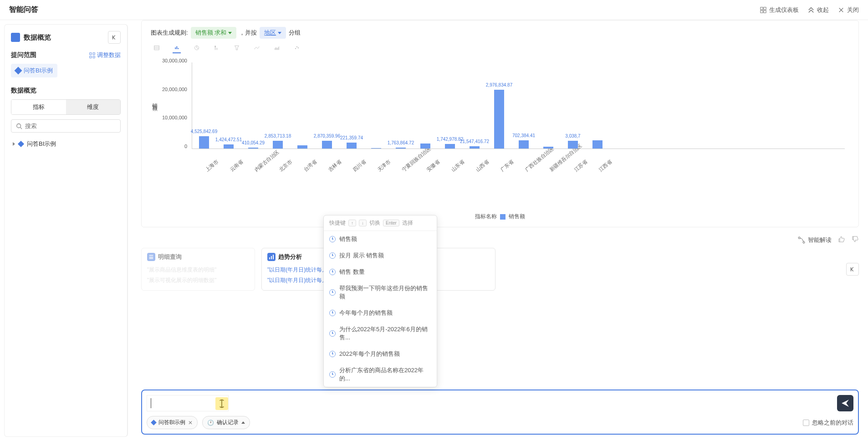  Describe the element at coordinates (19, 126) in the screenshot. I see `search-icon` at that location.